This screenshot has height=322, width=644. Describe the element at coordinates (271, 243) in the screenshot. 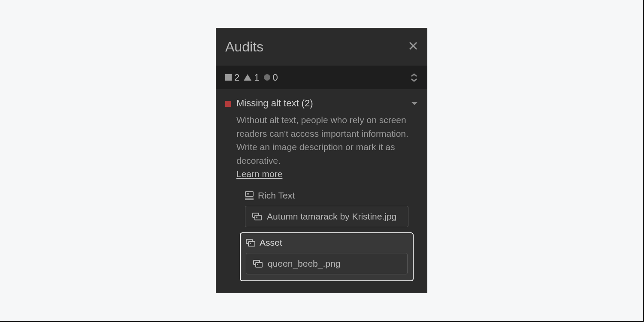

I see `group-label-text: Asset` at that location.